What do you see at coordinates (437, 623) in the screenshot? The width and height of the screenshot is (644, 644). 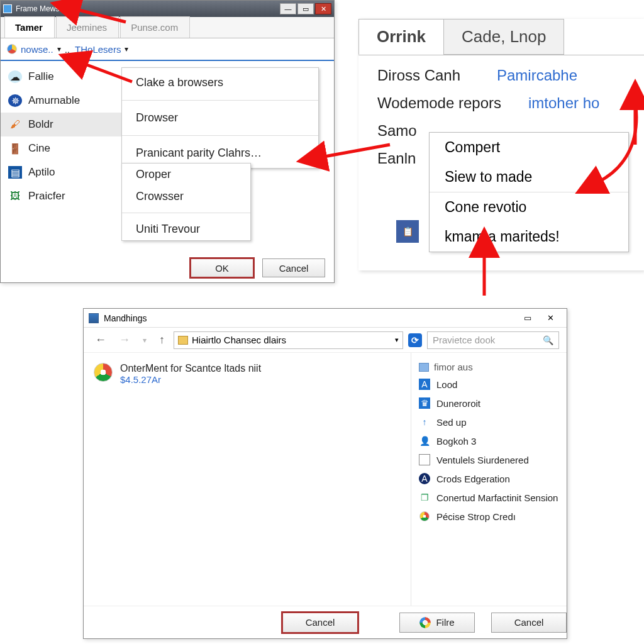 I see `filre-button: Filre` at bounding box center [437, 623].